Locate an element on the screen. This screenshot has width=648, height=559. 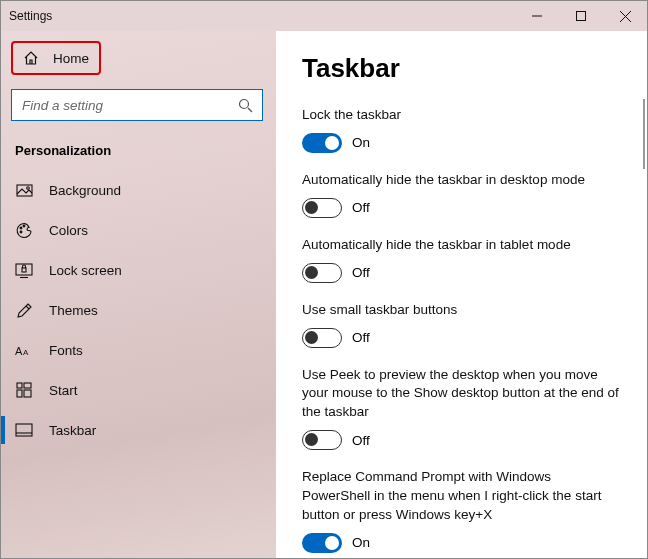
window-title: Settings is located at coordinates (30, 16).